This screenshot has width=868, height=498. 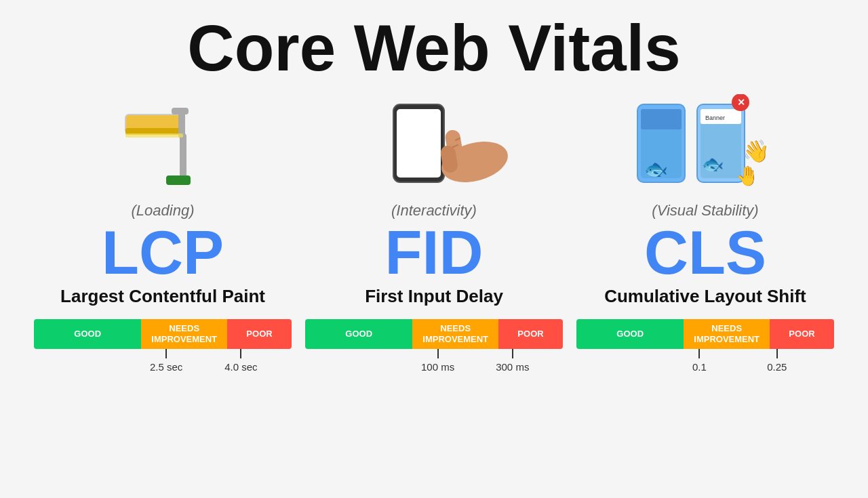 What do you see at coordinates (705, 362) in the screenshot?
I see `cls-markers: 0.1 0.25` at bounding box center [705, 362].